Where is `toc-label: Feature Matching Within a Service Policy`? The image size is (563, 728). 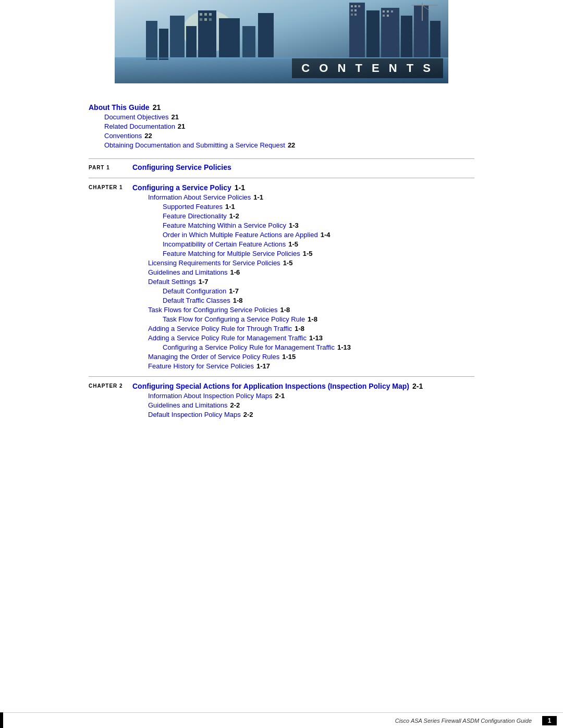 toc-label: Feature Matching Within a Service Policy is located at coordinates (224, 225).